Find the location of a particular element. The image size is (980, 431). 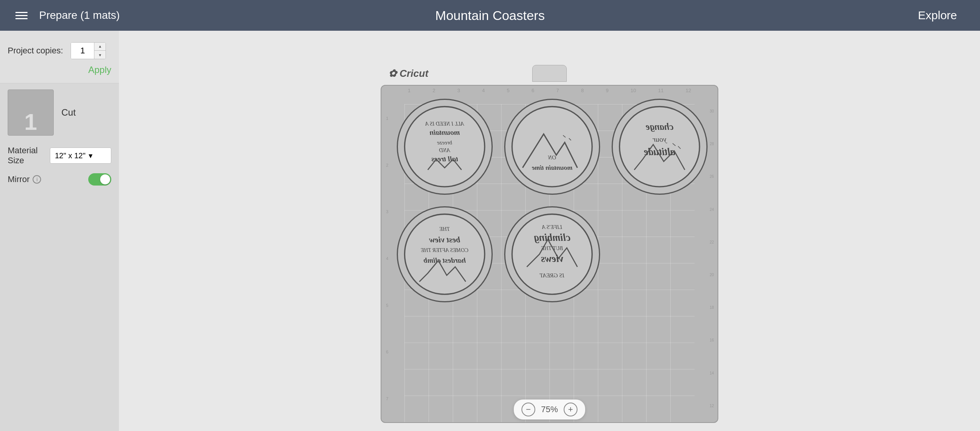

svg-text: mountain is located at coordinates (444, 132).